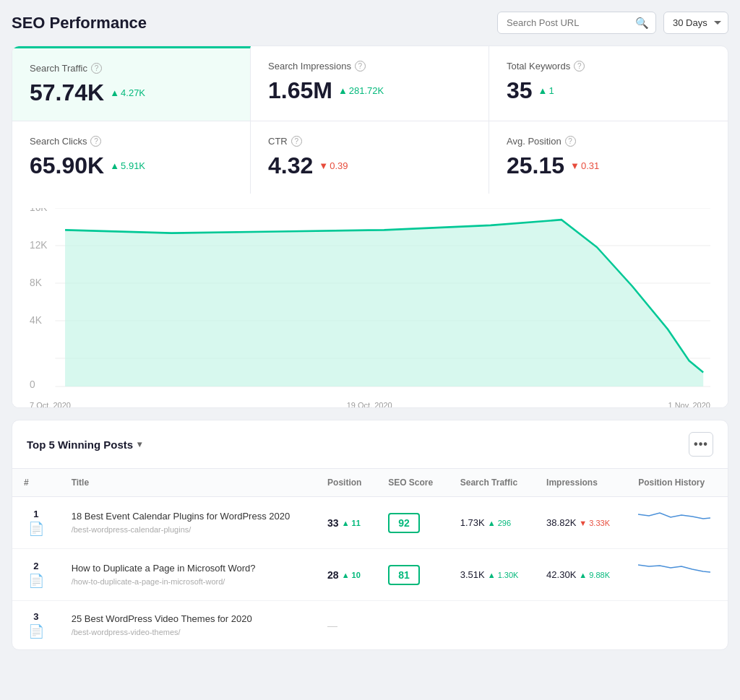 This screenshot has width=740, height=700. Describe the element at coordinates (188, 523) in the screenshot. I see `row-title-cell: 18 Best Event Calendar Plugins for WordP…` at that location.